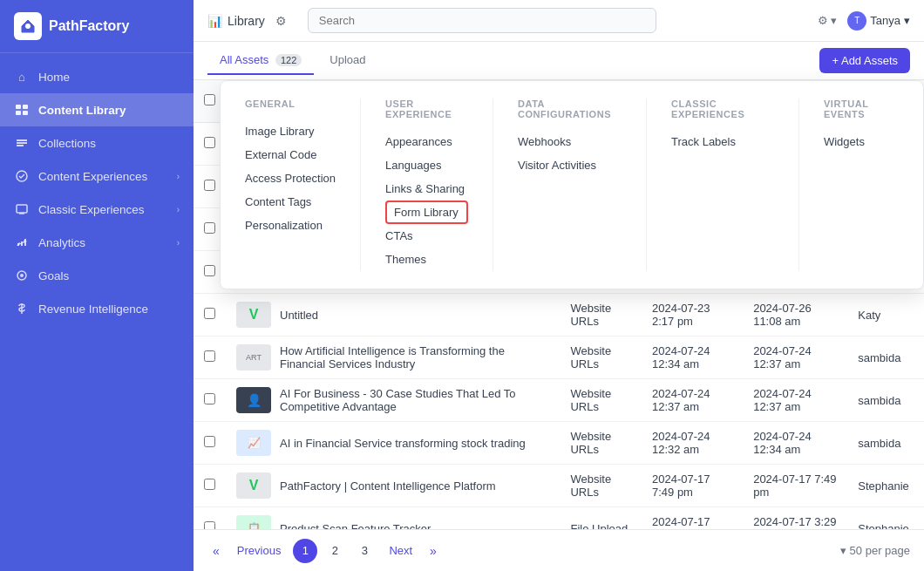  I want to click on dropdown-item-external-code: External Code, so click(290, 155).